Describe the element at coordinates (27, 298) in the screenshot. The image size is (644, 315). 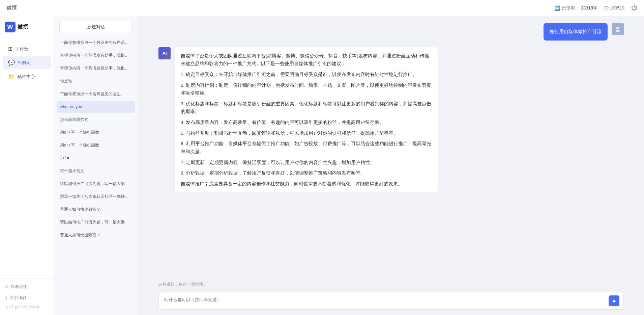
I see `sidebar-about: ℹ 关于我们` at that location.